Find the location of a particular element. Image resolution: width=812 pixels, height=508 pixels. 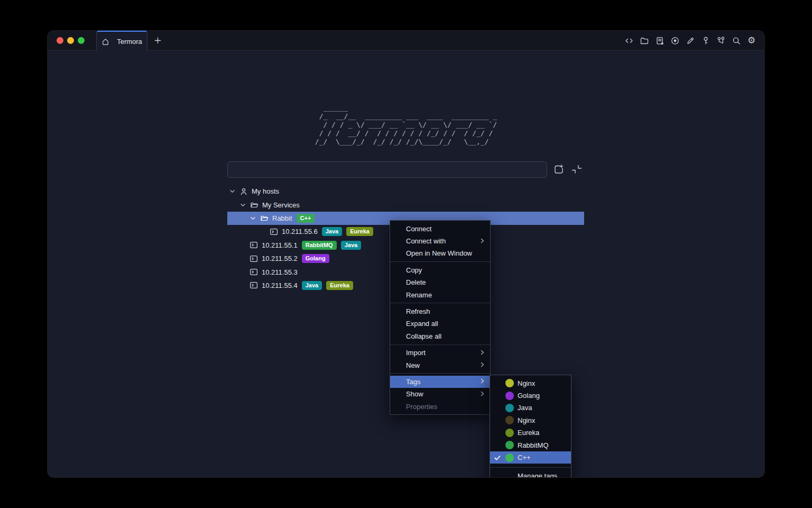

tree-label: 10.211.55.3 is located at coordinates (280, 272).